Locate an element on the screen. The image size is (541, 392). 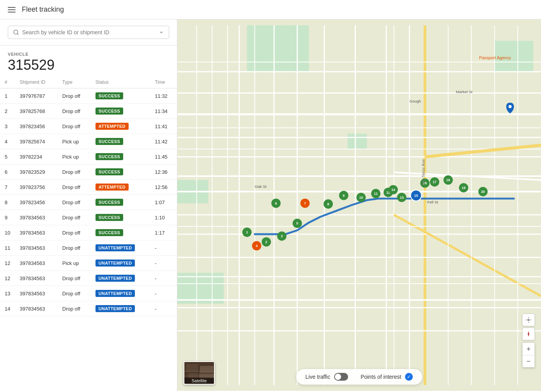
row-num: 4 is located at coordinates (7, 142).